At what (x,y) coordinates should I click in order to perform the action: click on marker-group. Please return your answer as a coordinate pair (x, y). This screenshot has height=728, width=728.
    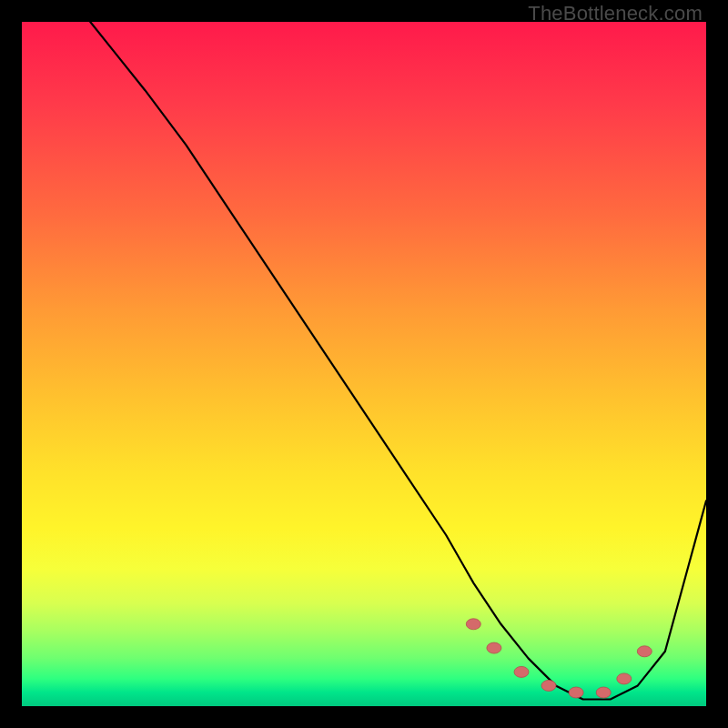
    Looking at the image, I should click on (559, 659).